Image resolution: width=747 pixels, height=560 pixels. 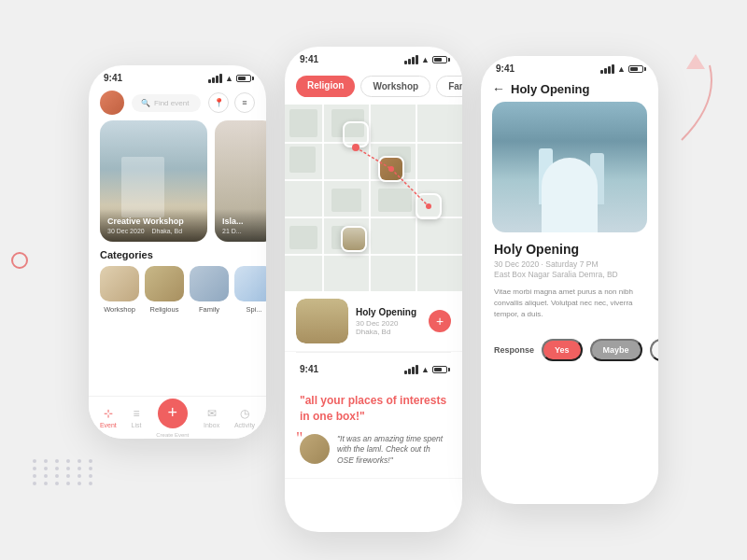 What do you see at coordinates (388, 323) in the screenshot?
I see `event-date: 30 Dec 2020` at bounding box center [388, 323].